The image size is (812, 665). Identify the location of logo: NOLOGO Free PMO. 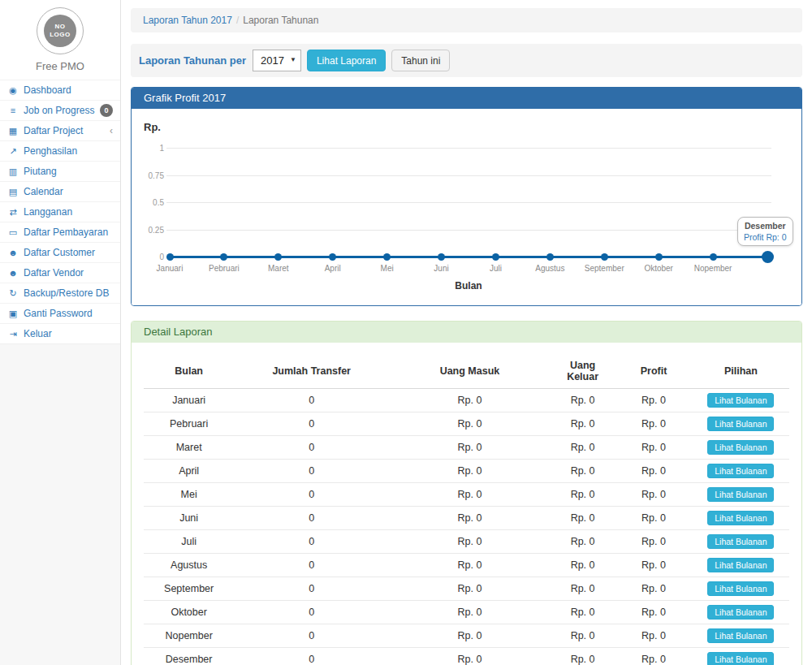
(60, 40).